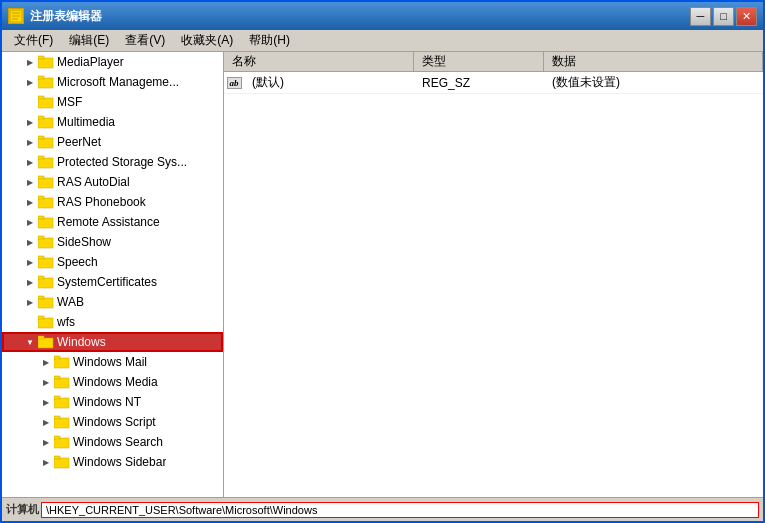  I want to click on menu-view: 查看(V), so click(145, 40).